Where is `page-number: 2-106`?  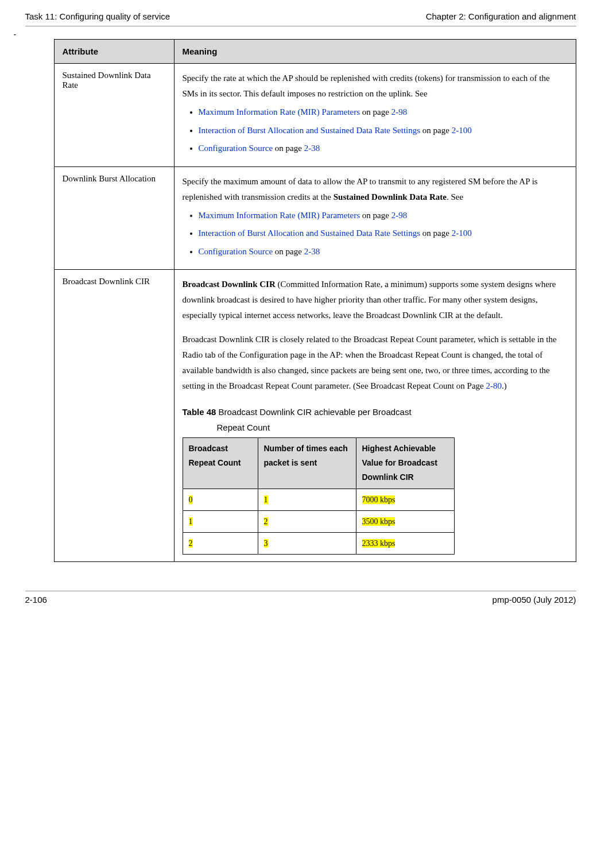 page-number: 2-106 is located at coordinates (36, 599).